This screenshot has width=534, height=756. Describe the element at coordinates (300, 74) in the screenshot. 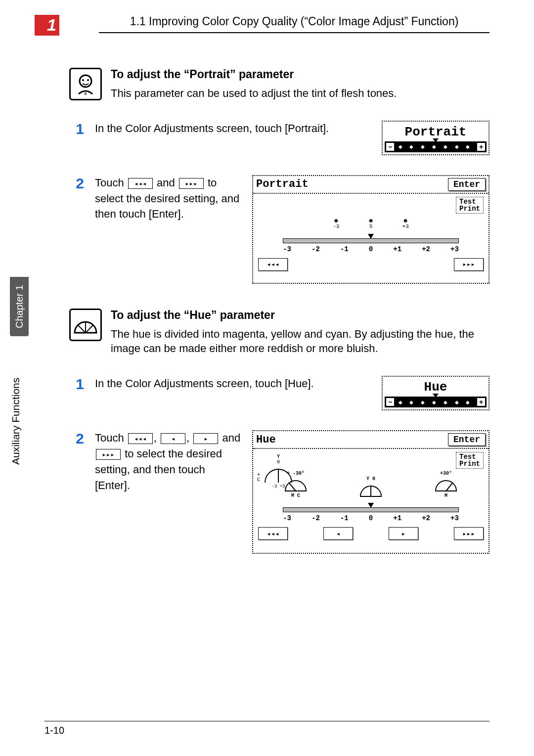

I see `portrait-heading: To adjust the “Portrait” parameter` at that location.